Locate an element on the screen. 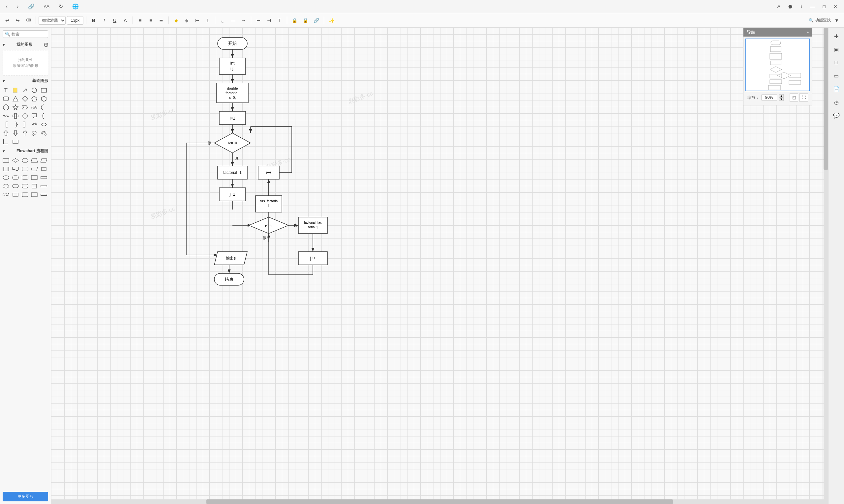  h-scroll-thumb is located at coordinates (440, 502).